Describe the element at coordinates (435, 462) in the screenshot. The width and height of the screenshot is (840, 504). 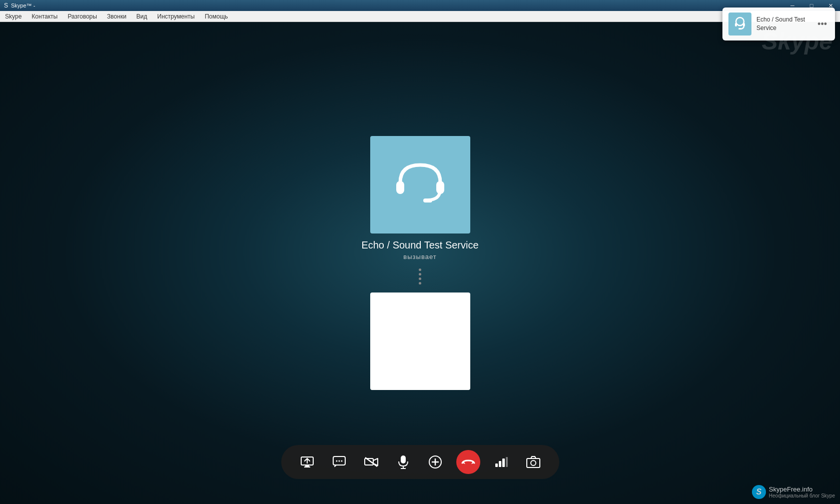
I see `add-icon` at that location.